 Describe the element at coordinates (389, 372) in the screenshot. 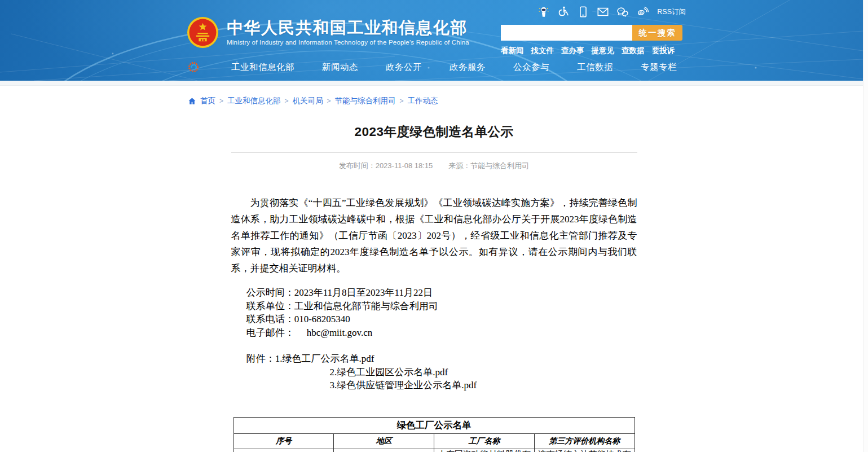

I see `attachment-link-industrial-park: 2.绿色工业园区公示名单.pdf` at that location.